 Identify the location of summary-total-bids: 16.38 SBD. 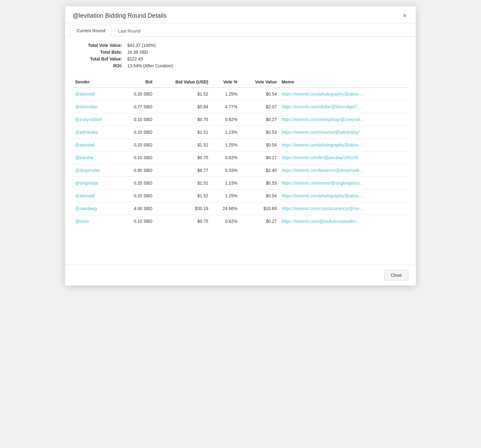
(138, 52).